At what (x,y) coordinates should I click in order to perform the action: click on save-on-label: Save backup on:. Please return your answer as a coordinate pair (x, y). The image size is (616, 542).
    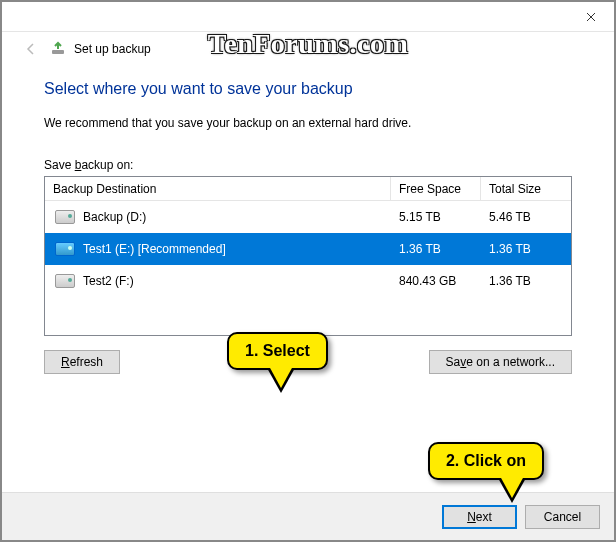
    Looking at the image, I should click on (308, 165).